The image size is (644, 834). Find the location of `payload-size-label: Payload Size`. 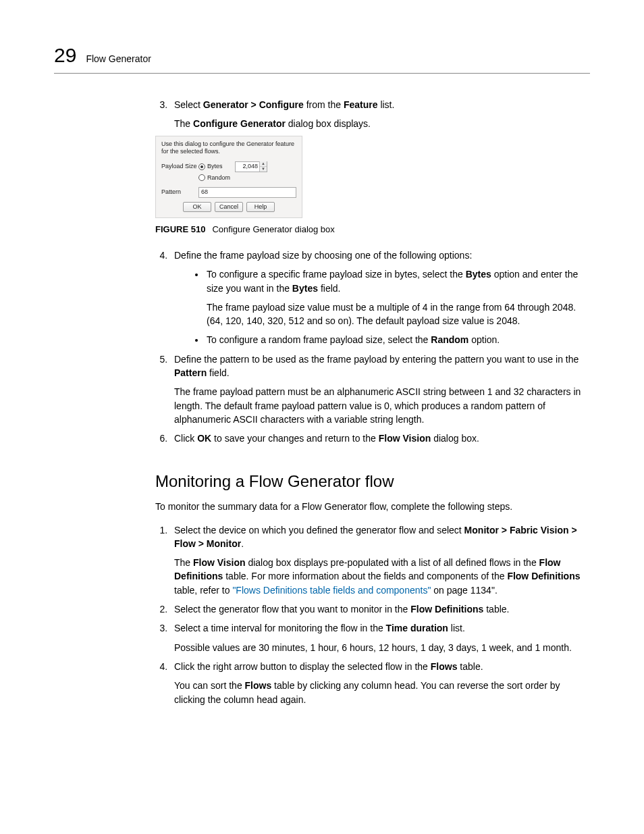

payload-size-label: Payload Size is located at coordinates (180, 166).